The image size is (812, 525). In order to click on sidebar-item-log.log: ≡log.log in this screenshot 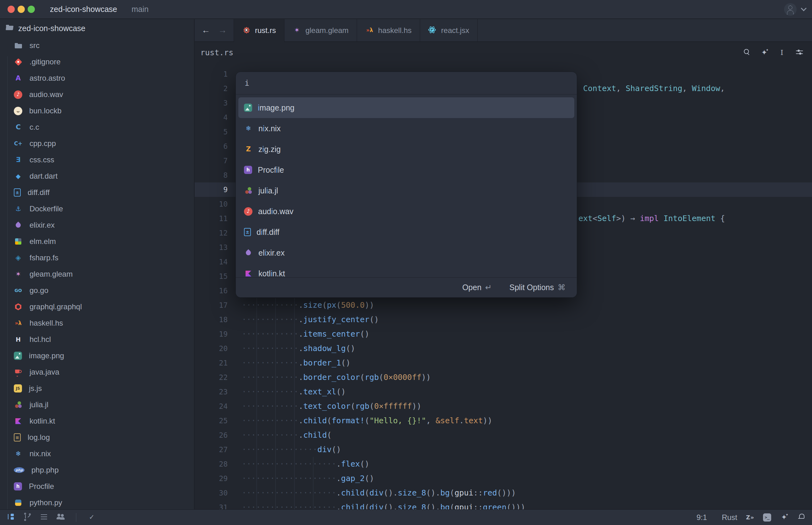, I will do `click(97, 437)`.